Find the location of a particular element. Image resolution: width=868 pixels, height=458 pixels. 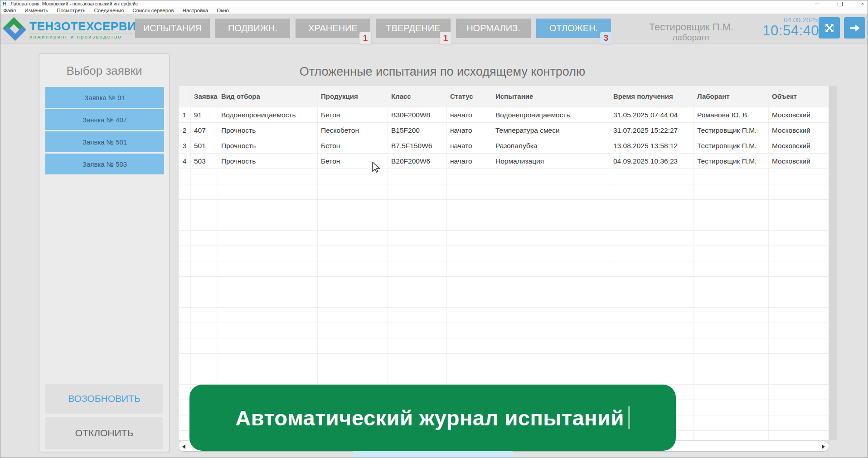

scroll-right-icon is located at coordinates (823, 447).